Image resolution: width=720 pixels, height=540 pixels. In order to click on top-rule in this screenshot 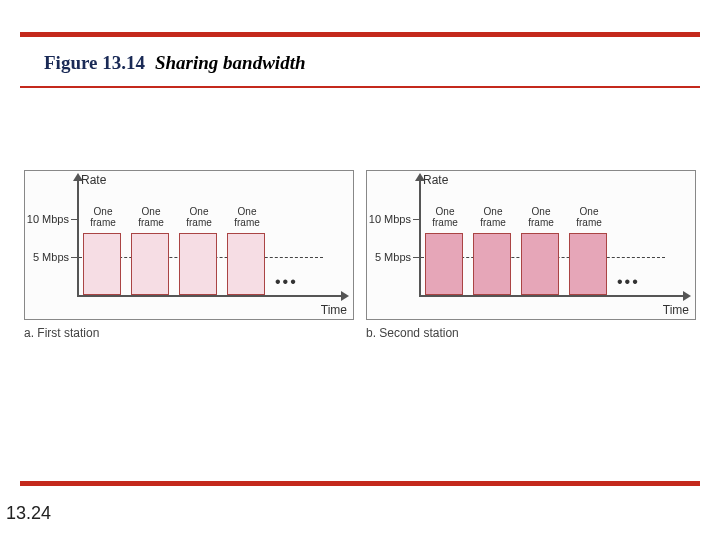, I will do `click(360, 34)`.